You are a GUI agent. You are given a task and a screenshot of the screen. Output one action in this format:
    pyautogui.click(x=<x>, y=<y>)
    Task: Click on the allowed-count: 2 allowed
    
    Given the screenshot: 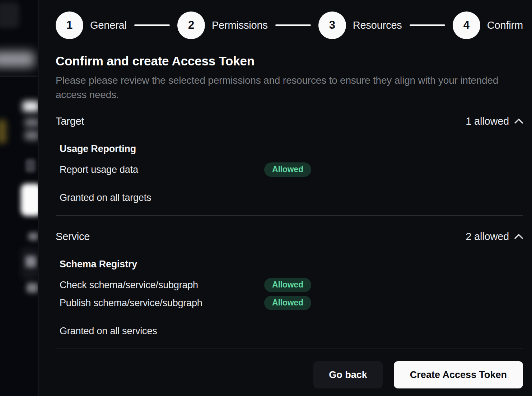 What is the action you would take?
    pyautogui.click(x=487, y=236)
    